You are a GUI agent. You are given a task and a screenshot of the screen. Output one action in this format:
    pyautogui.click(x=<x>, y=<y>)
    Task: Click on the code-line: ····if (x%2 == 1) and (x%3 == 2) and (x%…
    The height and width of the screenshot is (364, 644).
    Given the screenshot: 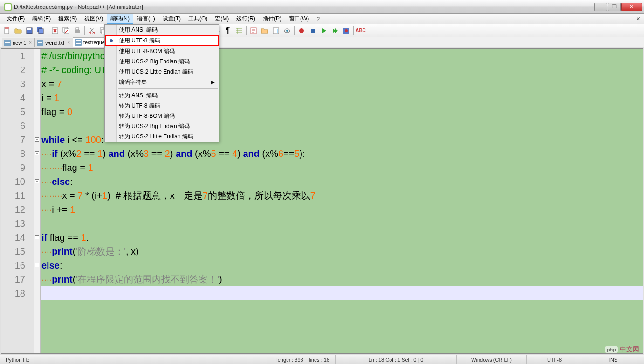 What is the action you would take?
    pyautogui.click(x=342, y=154)
    